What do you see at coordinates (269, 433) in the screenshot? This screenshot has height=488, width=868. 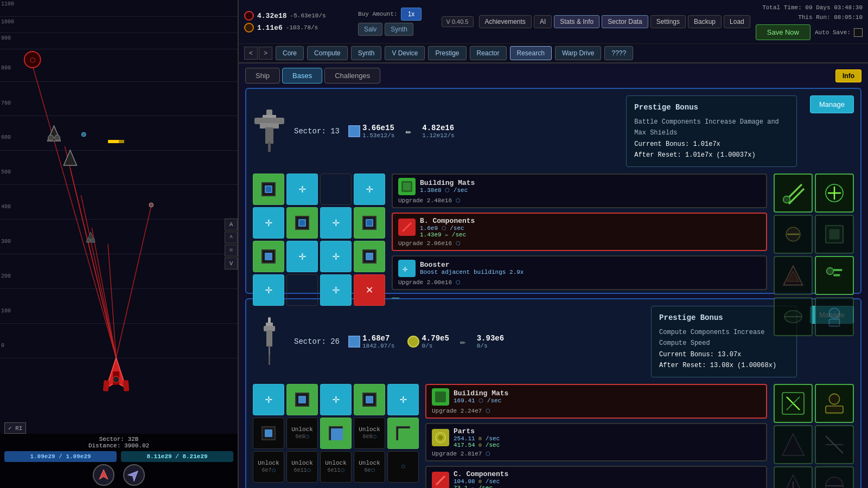 I see `grid-26-r2c1` at bounding box center [269, 433].